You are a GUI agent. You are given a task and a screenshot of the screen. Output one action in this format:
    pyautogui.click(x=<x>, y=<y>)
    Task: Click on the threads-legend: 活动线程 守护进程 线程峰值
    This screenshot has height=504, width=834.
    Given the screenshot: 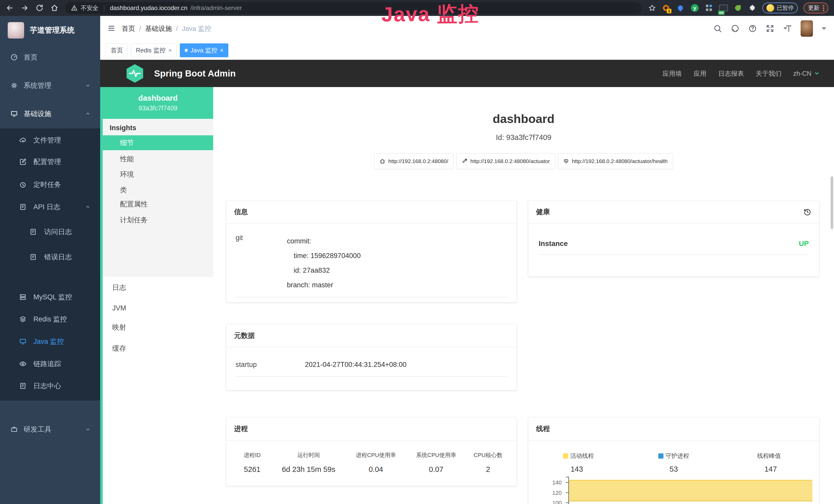 What is the action you would take?
    pyautogui.click(x=674, y=450)
    